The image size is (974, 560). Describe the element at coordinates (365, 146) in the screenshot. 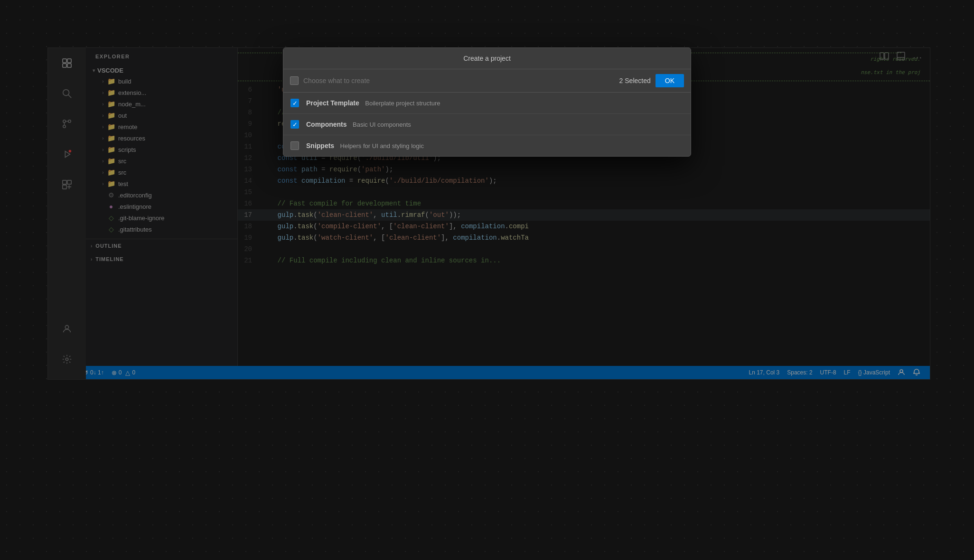

I see `snippets-content: Snippets Helpers for UI and styling logi…` at that location.